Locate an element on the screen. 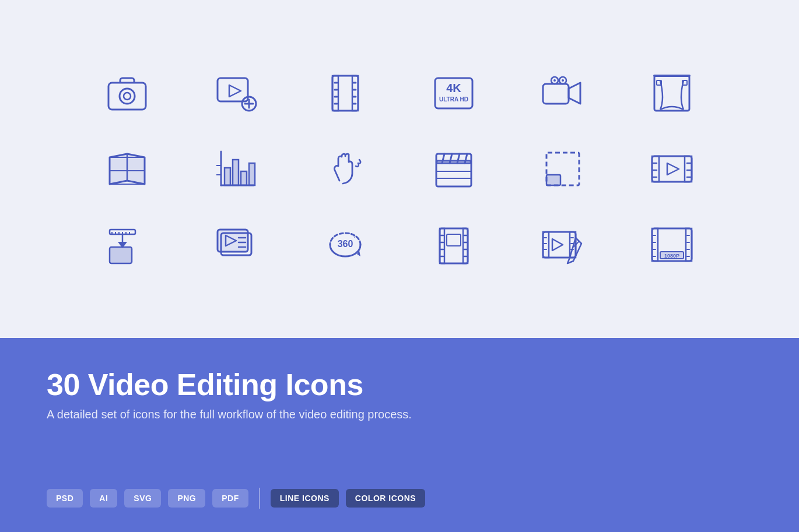 Image resolution: width=799 pixels, height=532 pixels. tag-divider is located at coordinates (260, 498).